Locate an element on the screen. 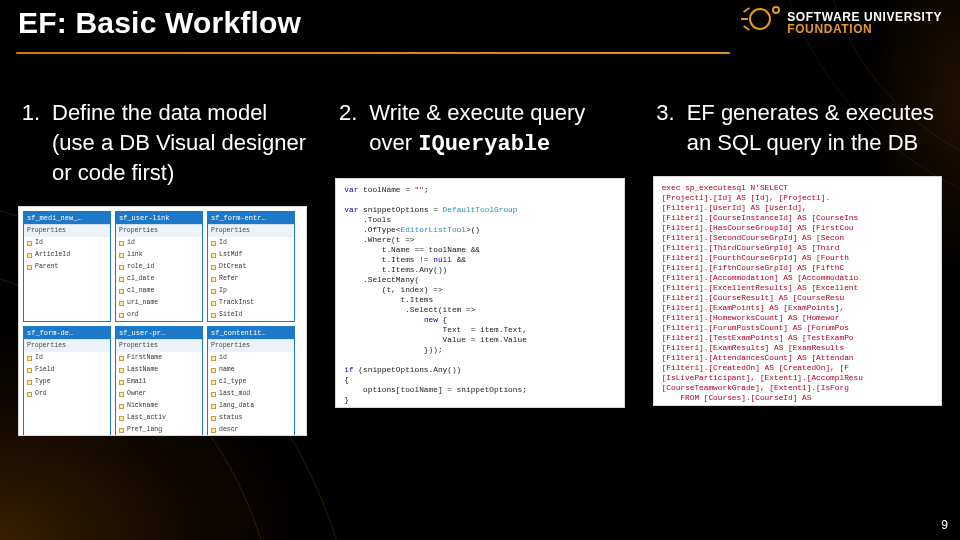 The width and height of the screenshot is (960, 540). panel-header: sf_contentit… is located at coordinates (251, 333).